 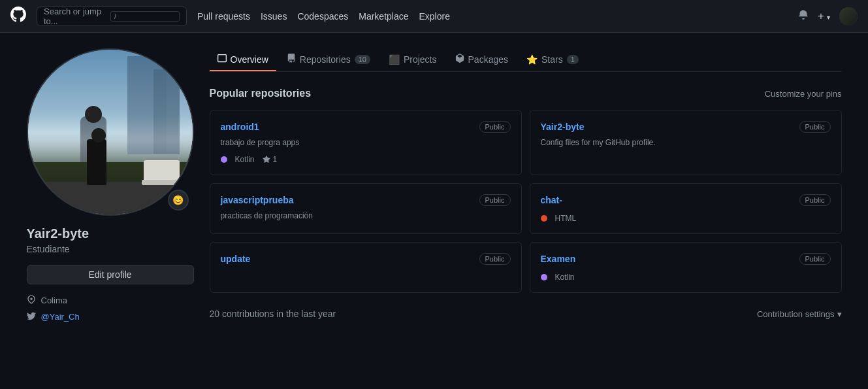 I want to click on tab-packages: Packages, so click(x=482, y=60).